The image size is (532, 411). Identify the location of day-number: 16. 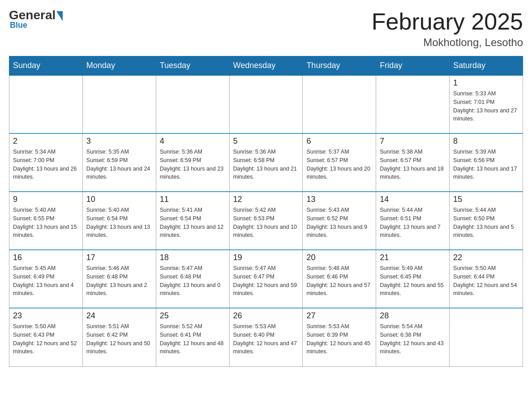
(46, 258).